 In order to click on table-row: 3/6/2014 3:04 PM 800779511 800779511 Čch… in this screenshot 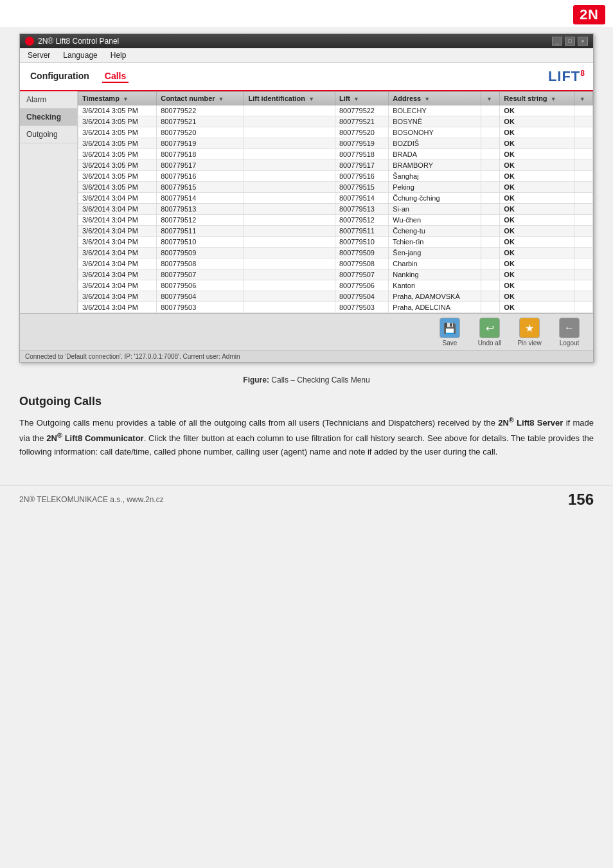, I will do `click(335, 231)`.